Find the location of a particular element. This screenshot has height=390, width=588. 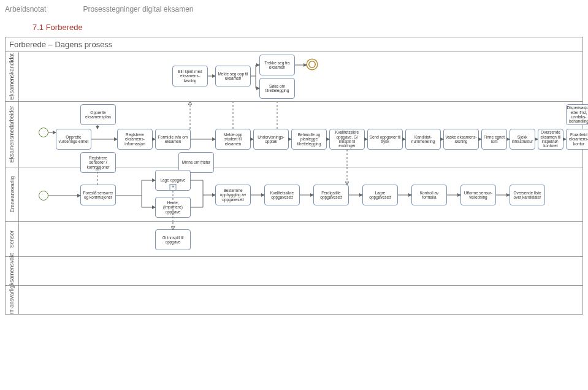

doc-type: Arbeidsnotat is located at coordinates (26, 9).